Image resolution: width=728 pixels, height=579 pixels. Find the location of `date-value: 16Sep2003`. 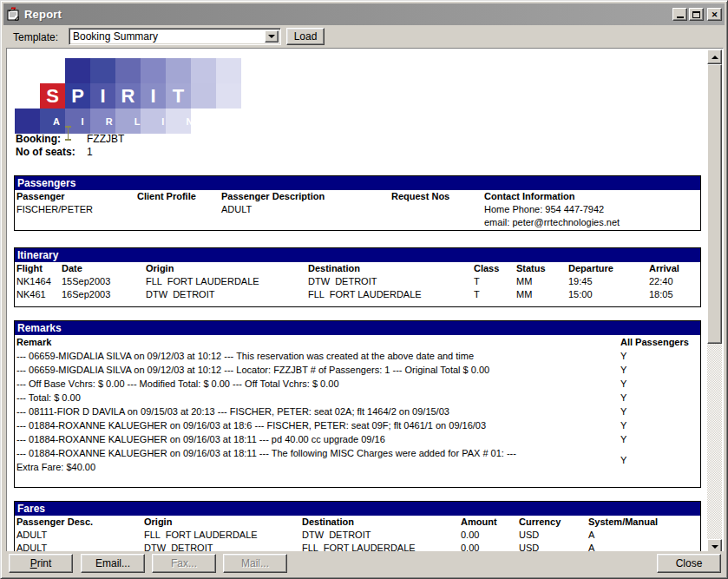

date-value: 16Sep2003 is located at coordinates (102, 295).